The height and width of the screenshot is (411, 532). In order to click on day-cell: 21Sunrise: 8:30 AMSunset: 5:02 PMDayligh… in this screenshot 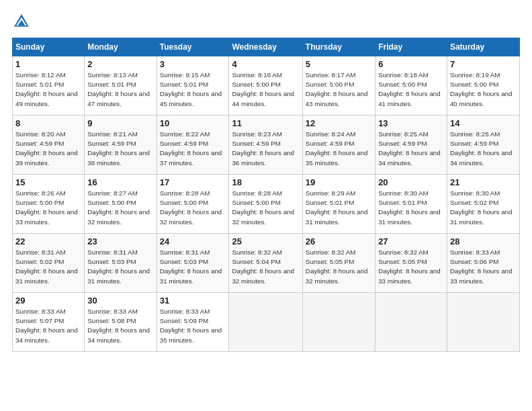, I will do `click(483, 204)`.